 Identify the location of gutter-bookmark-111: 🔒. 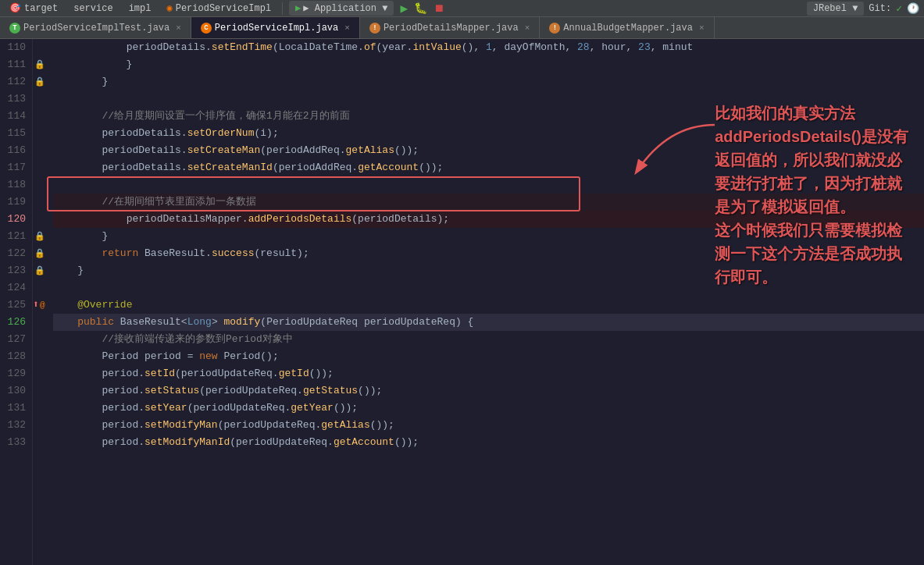
(40, 65).